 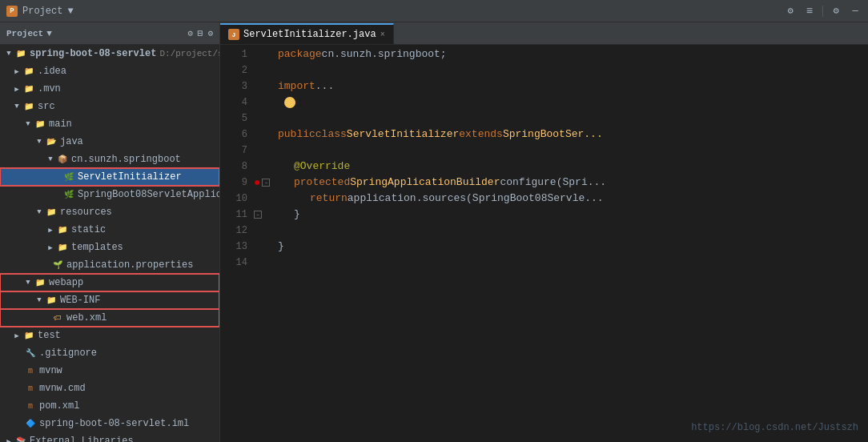 What do you see at coordinates (383, 35) in the screenshot?
I see `tab-close-btn: ×` at bounding box center [383, 35].